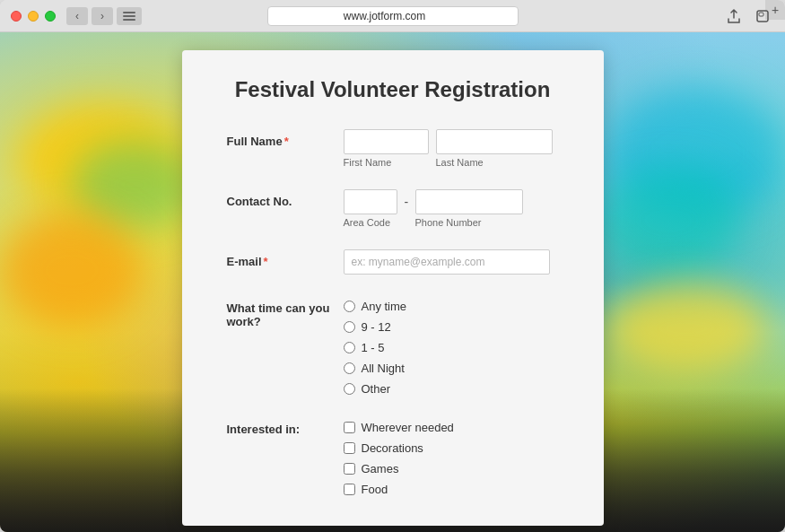  I want to click on email-label: E-mail*, so click(285, 258).